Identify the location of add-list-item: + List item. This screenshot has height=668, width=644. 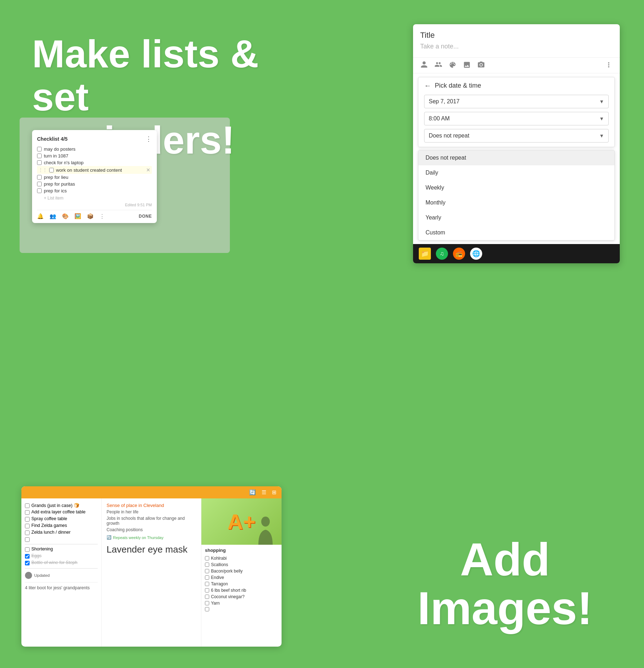
(94, 197).